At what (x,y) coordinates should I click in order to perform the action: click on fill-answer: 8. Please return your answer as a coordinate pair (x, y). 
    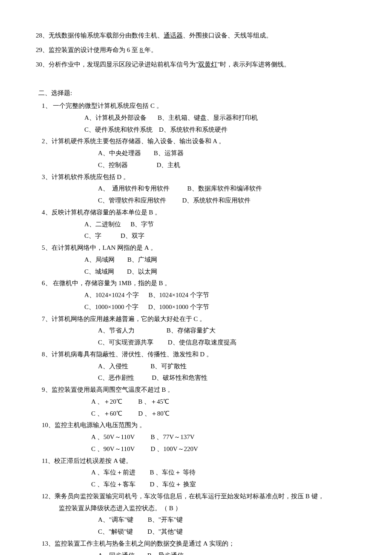
    Looking at the image, I should click on (142, 50).